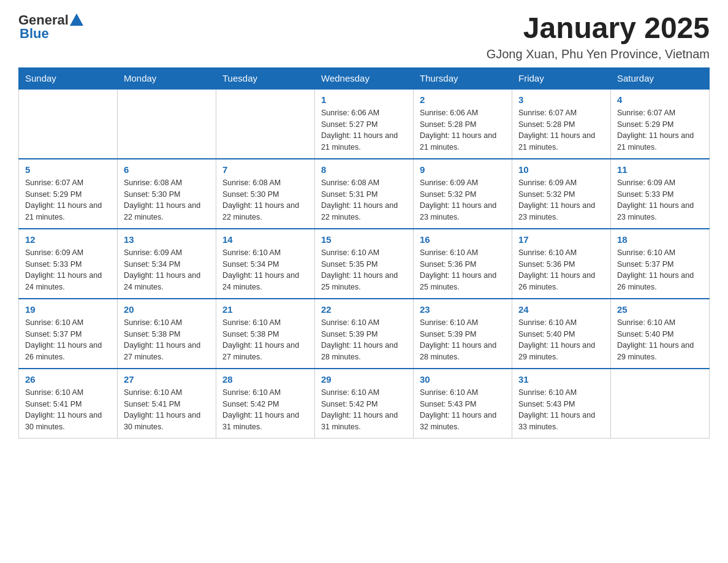 The width and height of the screenshot is (728, 563). What do you see at coordinates (598, 28) in the screenshot?
I see `month-title: January 2025` at bounding box center [598, 28].